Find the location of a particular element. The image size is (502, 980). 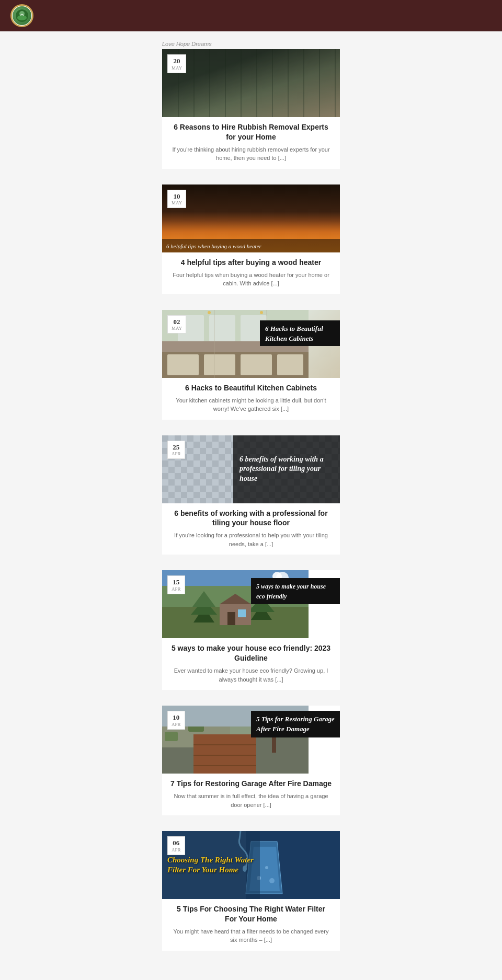

post-excerpt: Four helpful tips when buying a wood hea… is located at coordinates (251, 279).